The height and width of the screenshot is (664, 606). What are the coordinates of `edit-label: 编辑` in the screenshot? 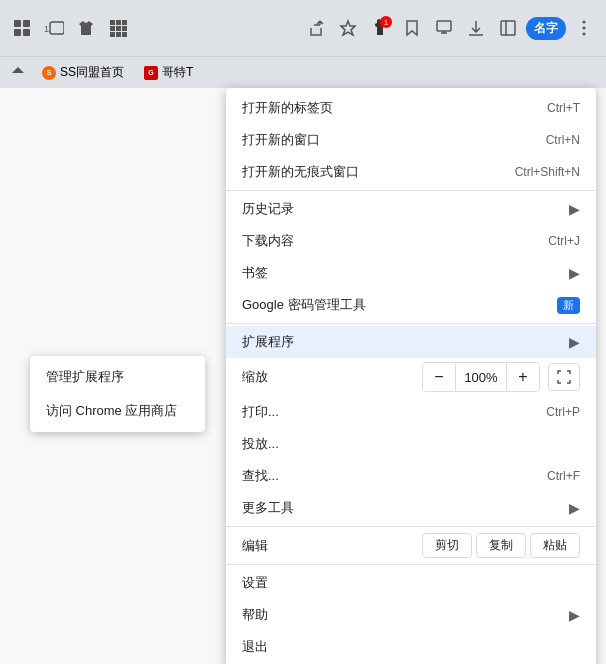 It's located at (332, 546).